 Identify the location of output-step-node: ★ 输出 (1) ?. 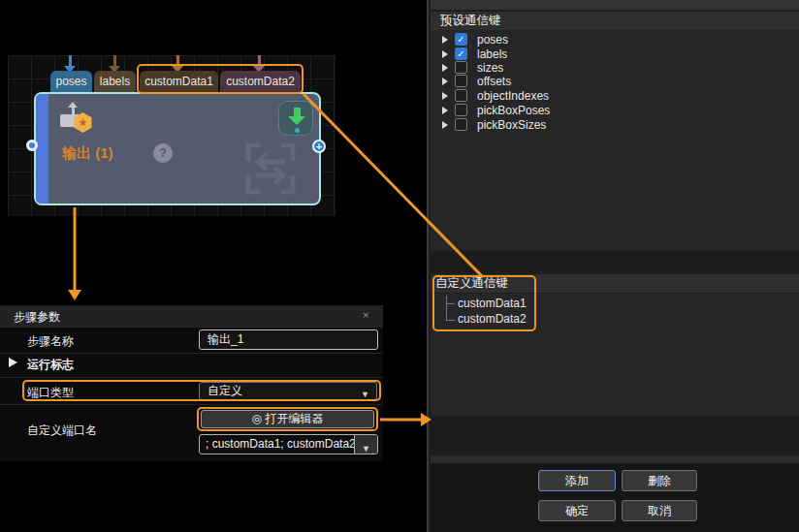
(177, 149).